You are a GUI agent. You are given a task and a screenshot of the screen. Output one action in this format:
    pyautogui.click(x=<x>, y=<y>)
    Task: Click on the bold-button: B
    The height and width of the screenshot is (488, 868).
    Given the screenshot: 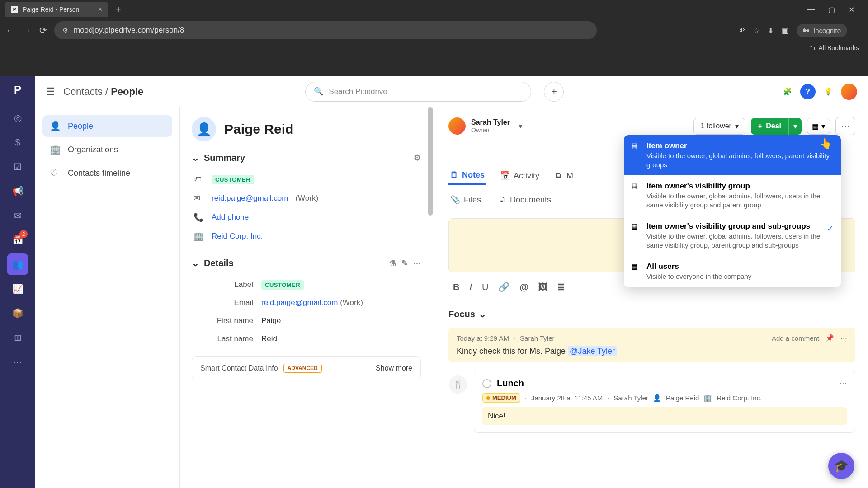 What is the action you would take?
    pyautogui.click(x=456, y=287)
    